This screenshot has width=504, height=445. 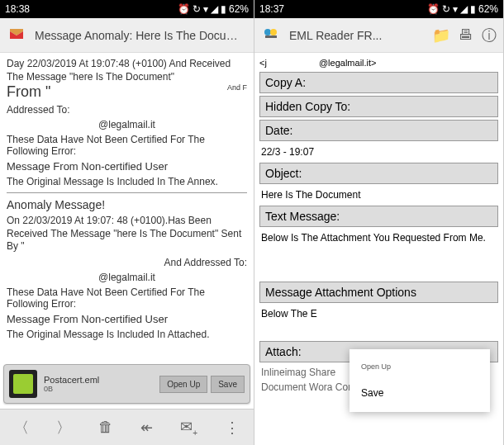 I want to click on next-icon: 〉, so click(x=64, y=428).